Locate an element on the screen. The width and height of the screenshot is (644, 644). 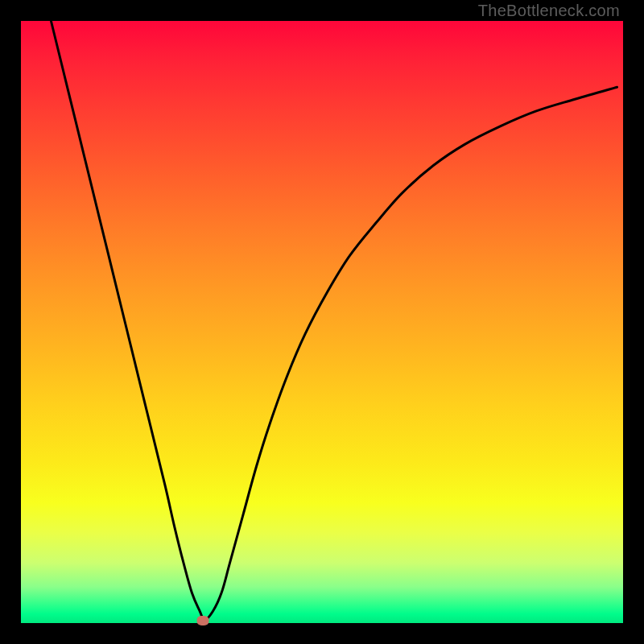
watermark-text: TheBottleneck.com is located at coordinates (549, 11).